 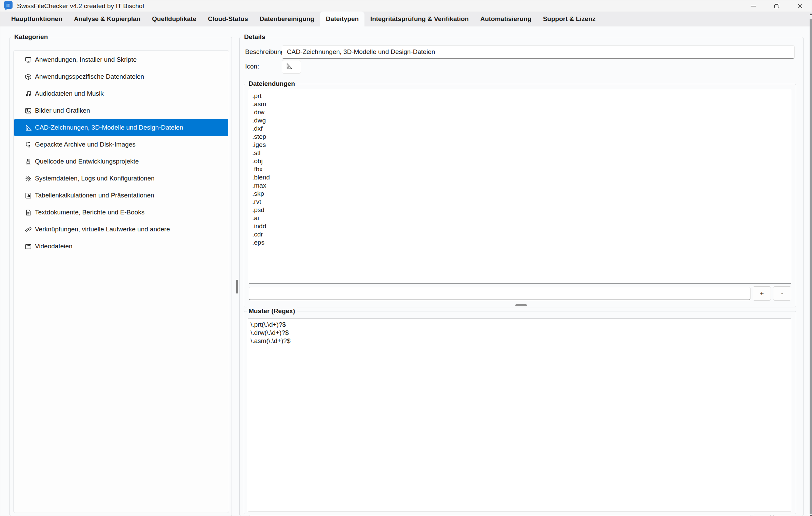 I want to click on beschreibung-label: Beschreibung:, so click(x=266, y=52).